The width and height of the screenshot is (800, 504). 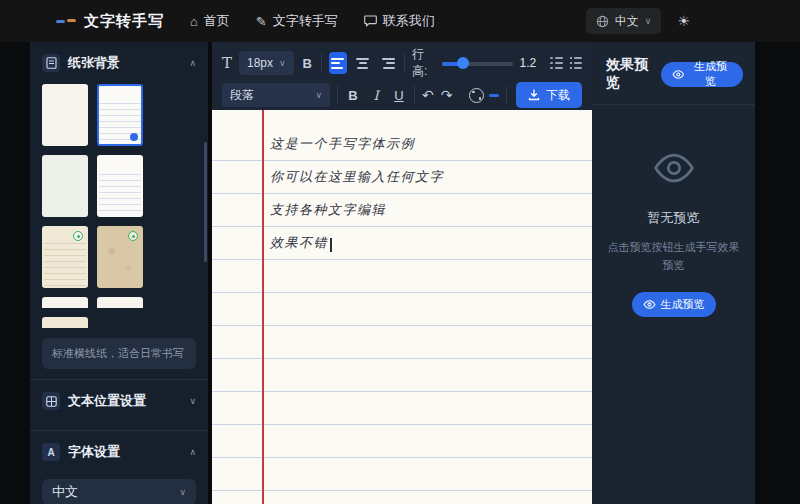 I want to click on editor-toolbar-row1: T 18px ∨ B 行高: 1.2, so click(x=402, y=63).